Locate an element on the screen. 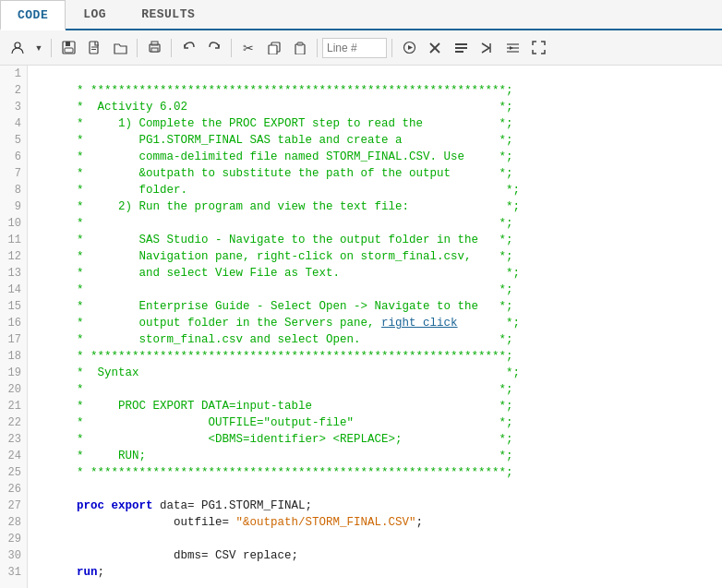 The width and height of the screenshot is (722, 588). sep6 is located at coordinates (391, 48).